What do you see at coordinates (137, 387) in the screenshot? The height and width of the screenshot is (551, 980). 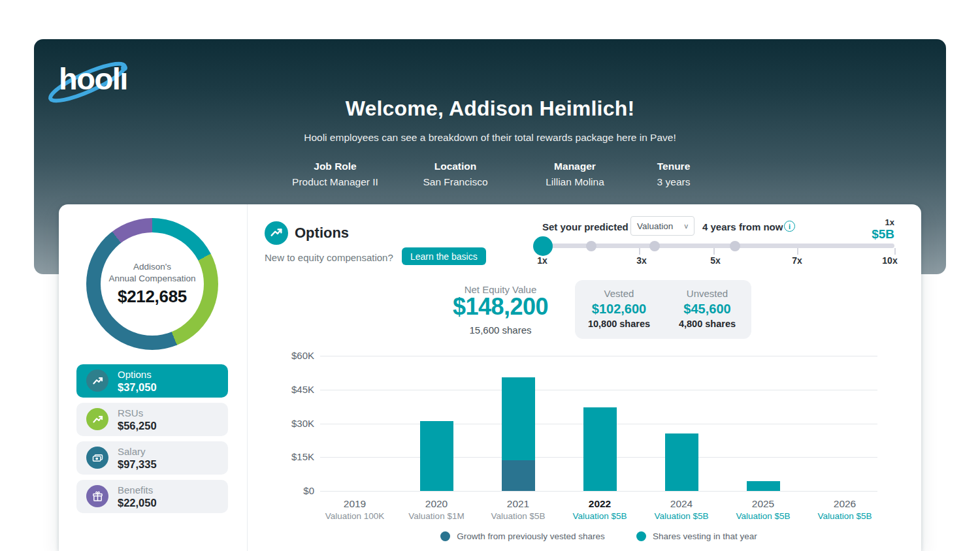 I see `category-amount: $37,050` at bounding box center [137, 387].